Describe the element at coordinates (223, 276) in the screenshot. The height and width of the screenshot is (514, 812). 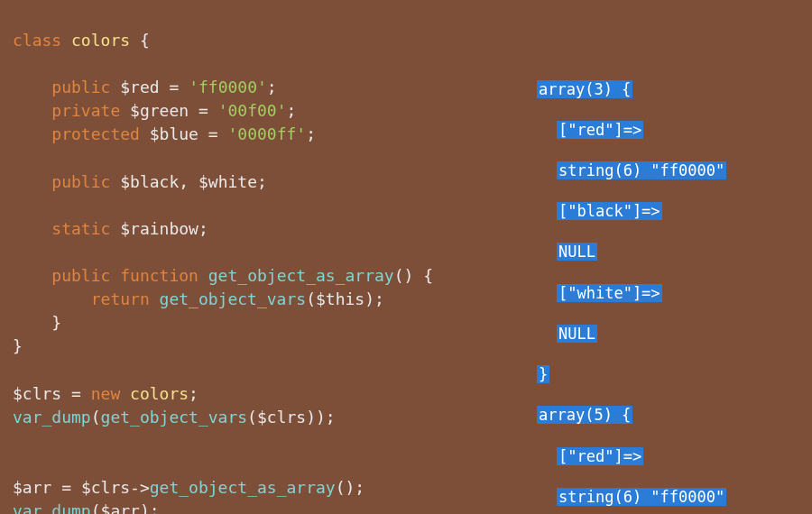
I see `code-line: public function get_object_as_array() {` at that location.